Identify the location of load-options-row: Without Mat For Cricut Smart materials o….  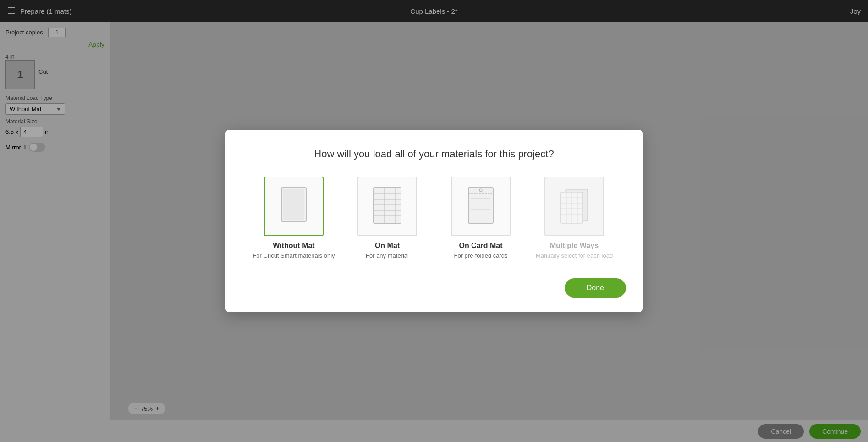
(434, 218).